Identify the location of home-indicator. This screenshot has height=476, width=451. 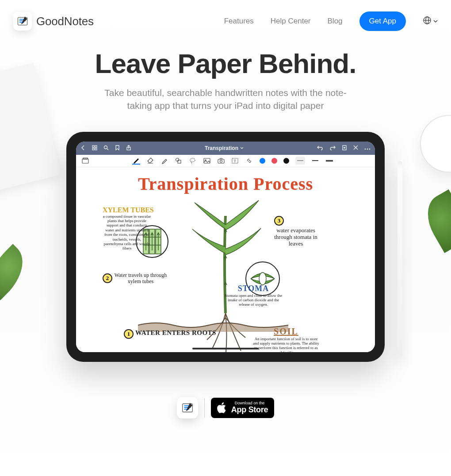
(226, 349).